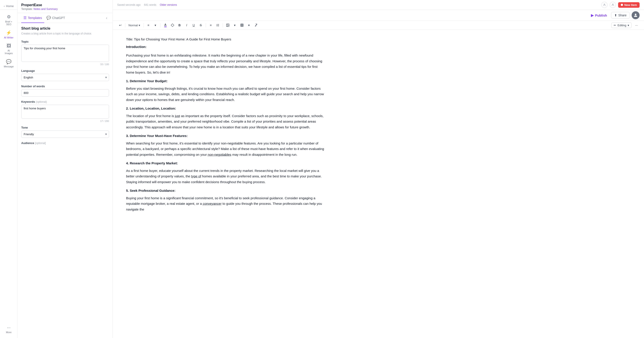  I want to click on heading-4: 4. Research the Property Market:, so click(226, 163).